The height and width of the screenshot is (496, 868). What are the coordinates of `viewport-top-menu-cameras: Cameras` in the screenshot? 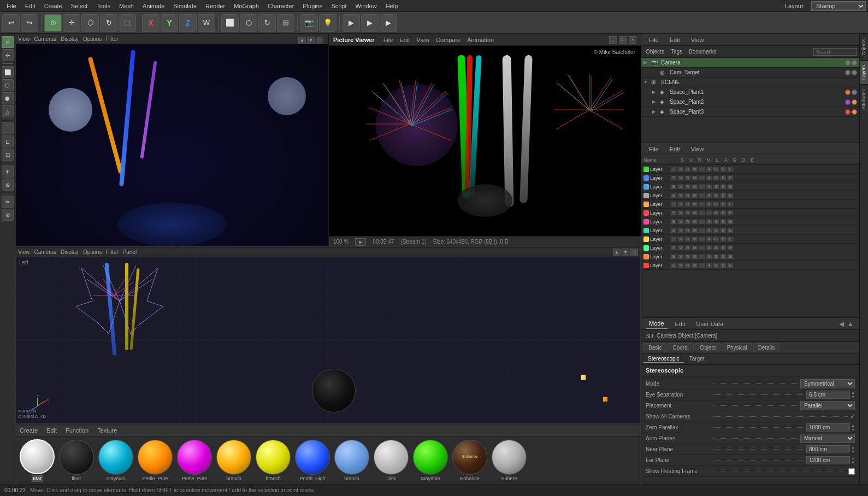 It's located at (46, 39).